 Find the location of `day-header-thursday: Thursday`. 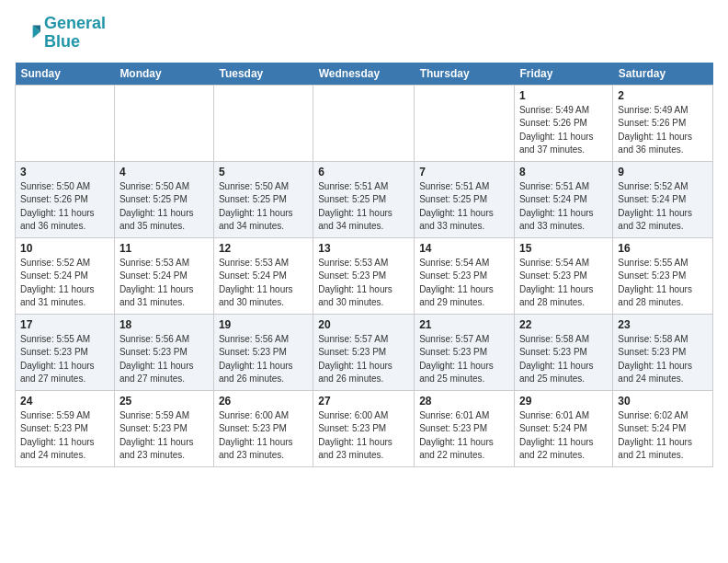

day-header-thursday: Thursday is located at coordinates (465, 74).